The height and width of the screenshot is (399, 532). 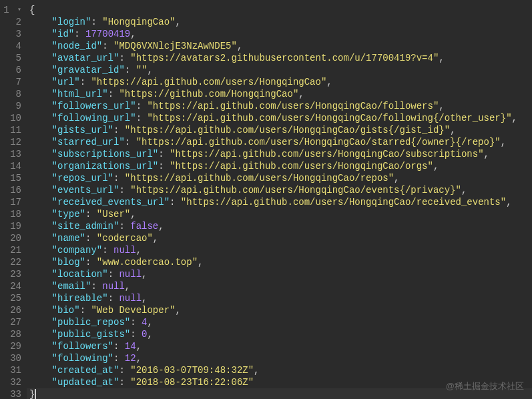 I want to click on code-line: "login": "HongqingCao",, so click(x=274, y=22).